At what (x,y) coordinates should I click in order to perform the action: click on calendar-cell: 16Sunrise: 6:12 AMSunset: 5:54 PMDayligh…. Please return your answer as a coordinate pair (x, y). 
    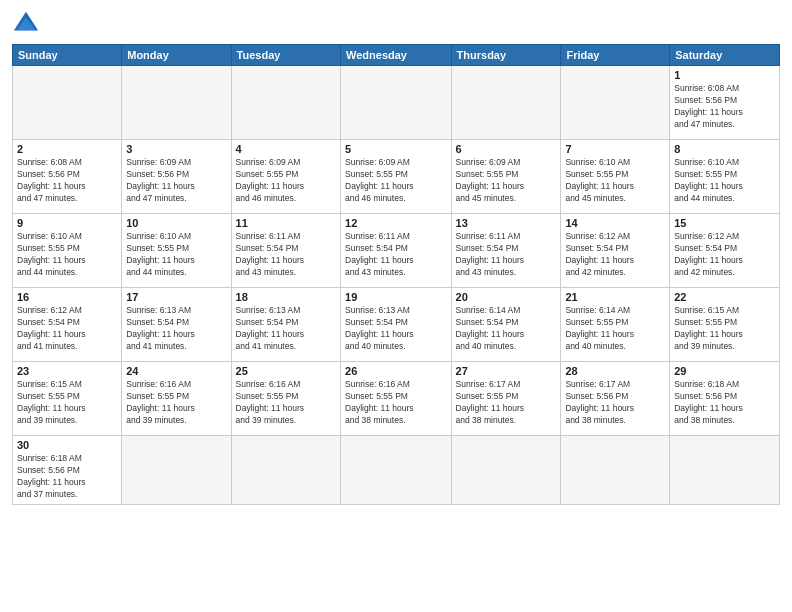
    Looking at the image, I should click on (68, 325).